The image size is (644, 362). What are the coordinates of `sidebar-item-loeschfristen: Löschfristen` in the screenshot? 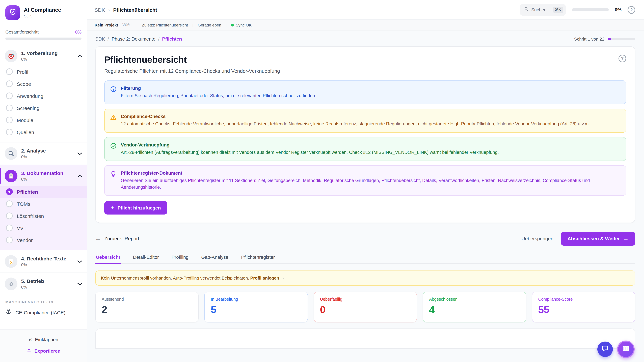 It's located at (44, 216).